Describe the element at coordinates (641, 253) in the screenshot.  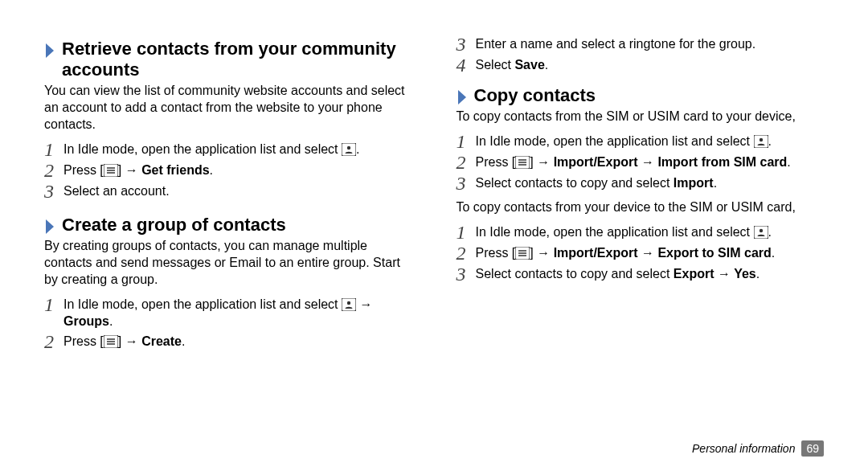
I see `step: 2 Press [] → Import/Export → Export to S…` at that location.